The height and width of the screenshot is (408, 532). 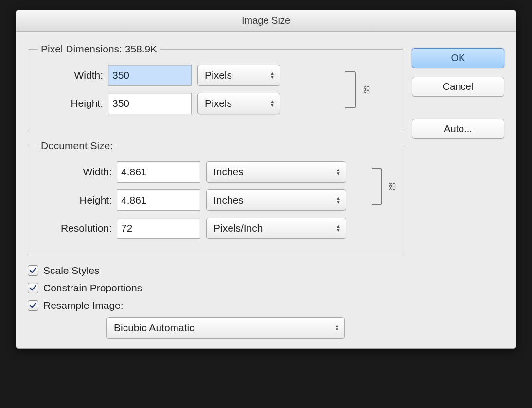 What do you see at coordinates (218, 103) in the screenshot?
I see `pixel-height-unit-value: Pixels` at bounding box center [218, 103].